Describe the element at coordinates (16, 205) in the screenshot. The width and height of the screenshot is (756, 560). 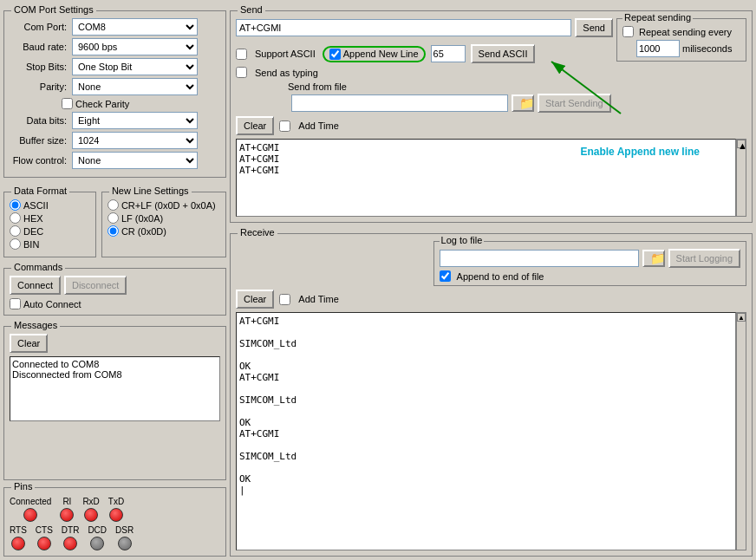
I see `ascii-radio` at that location.